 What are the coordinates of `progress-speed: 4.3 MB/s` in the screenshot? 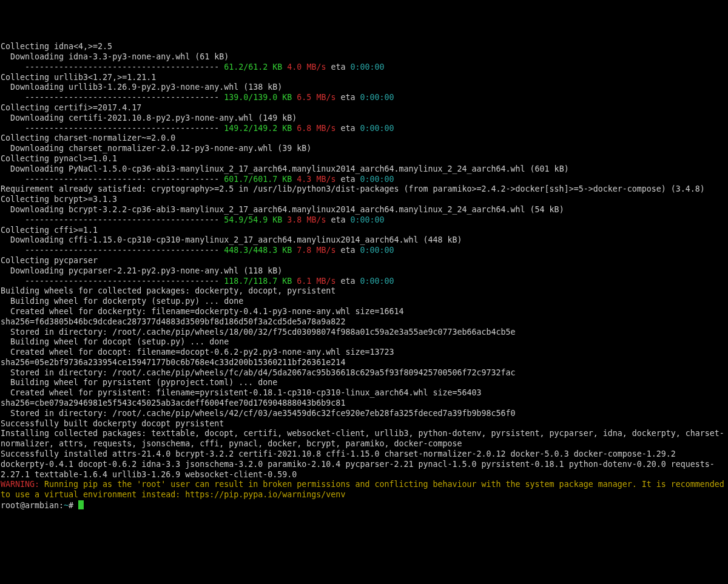 It's located at (316, 180).